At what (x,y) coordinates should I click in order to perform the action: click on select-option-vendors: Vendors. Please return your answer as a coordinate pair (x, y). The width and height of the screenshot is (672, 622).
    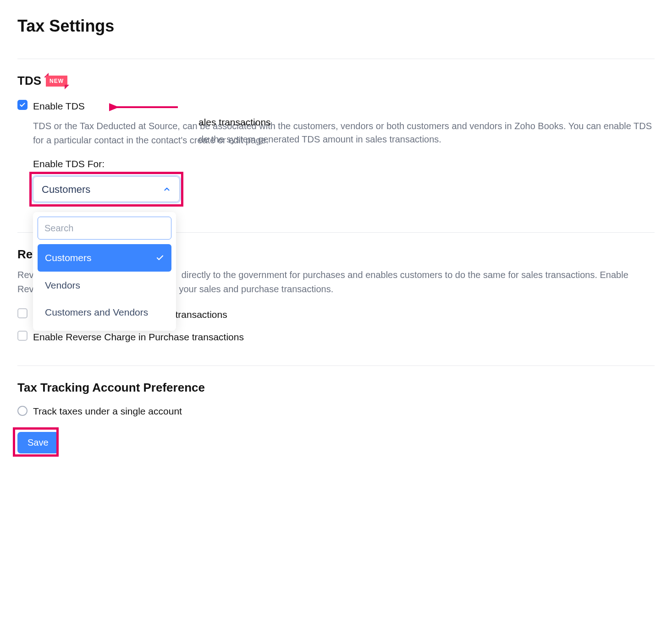
    Looking at the image, I should click on (105, 285).